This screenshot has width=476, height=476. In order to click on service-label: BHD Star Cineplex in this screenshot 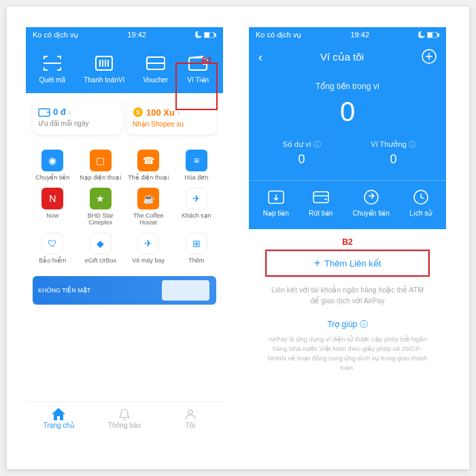, I will do `click(101, 219)`.